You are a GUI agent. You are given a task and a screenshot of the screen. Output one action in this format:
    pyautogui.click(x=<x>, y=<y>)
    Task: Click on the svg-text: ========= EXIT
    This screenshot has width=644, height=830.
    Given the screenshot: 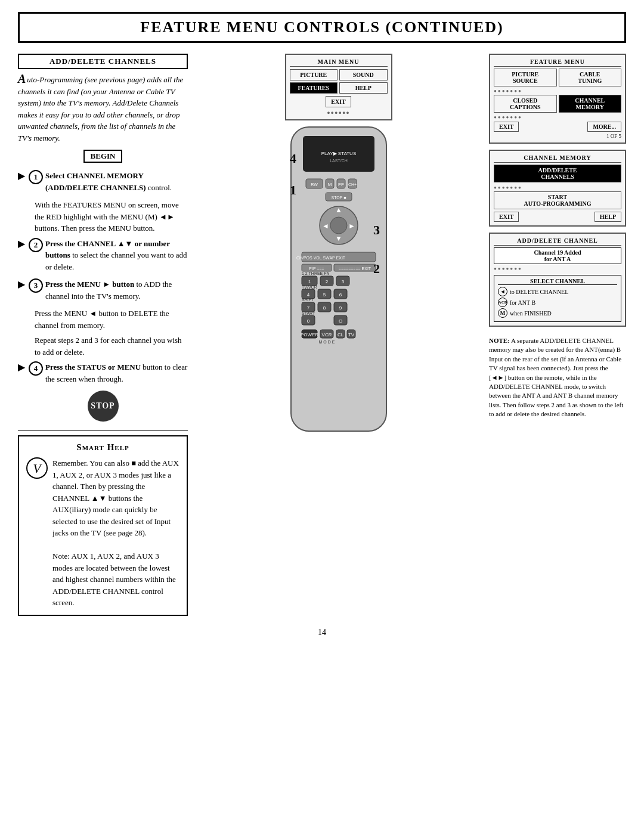 What is the action you would take?
    pyautogui.click(x=354, y=268)
    